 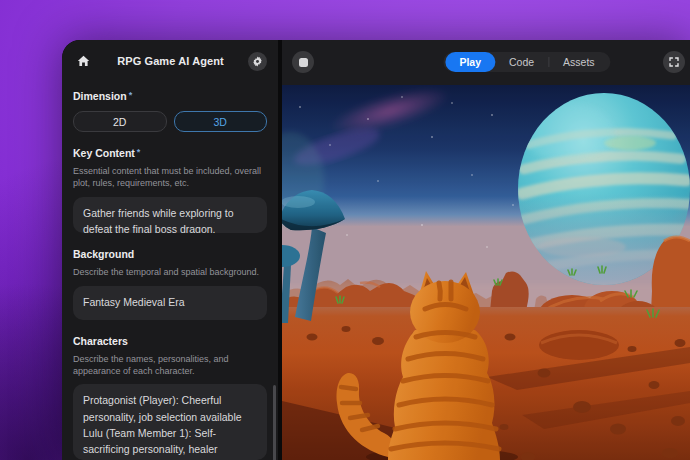 I want to click on sidebar-scrollbar, so click(x=274, y=422).